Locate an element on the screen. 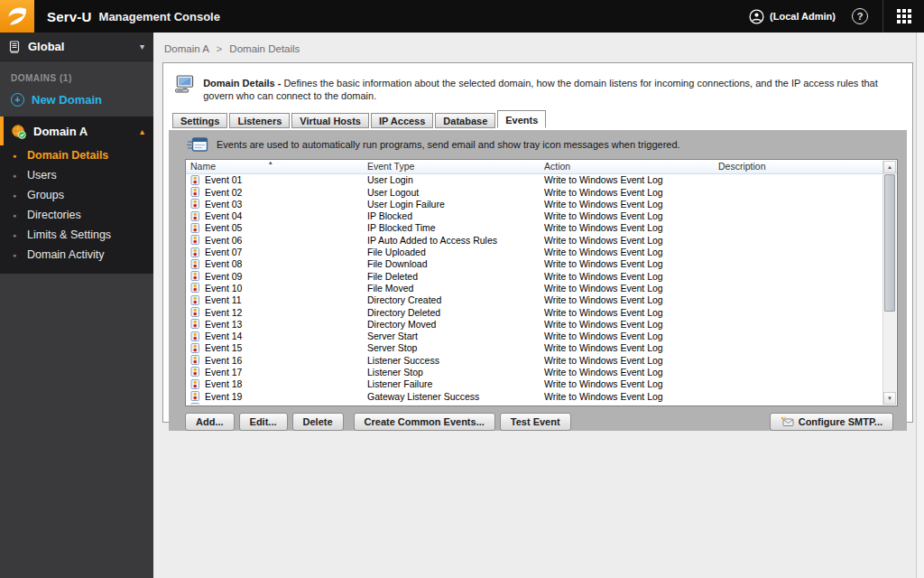 The image size is (924, 578). table-row: Event 03 User Login Failure Write to Win… is located at coordinates (541, 204).